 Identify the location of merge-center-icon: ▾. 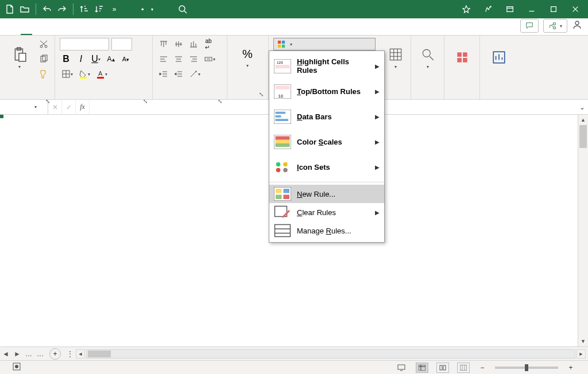
(210, 59).